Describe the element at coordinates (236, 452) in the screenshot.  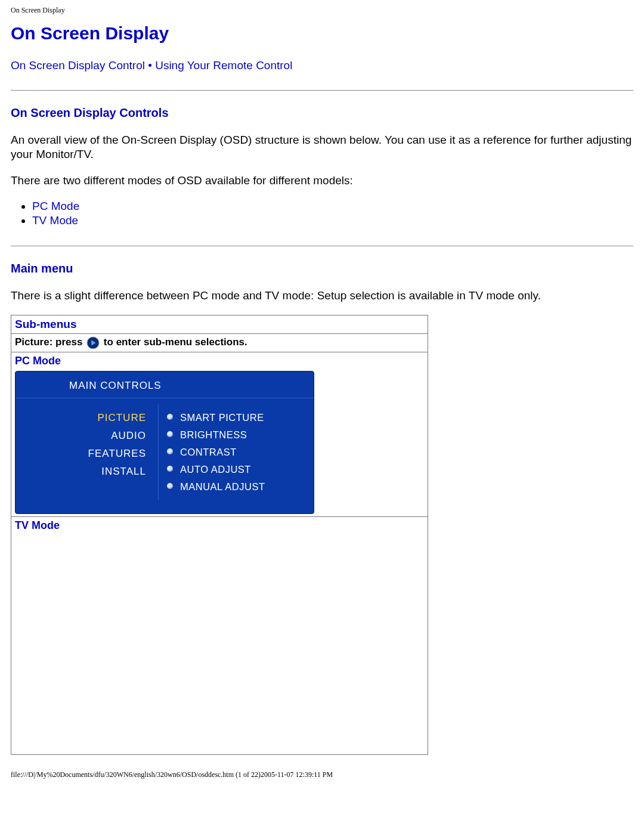
I see `osd-right-submenu: SMART PICTURE BRIGHTNESS CONTRAST AUTO A…` at that location.